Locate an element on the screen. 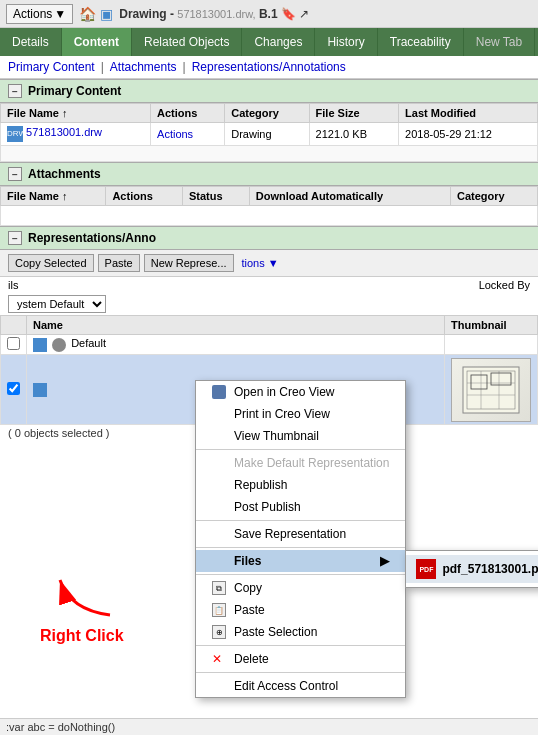 This screenshot has width=538, height=735. actions-dropdown-button: Actions ▼ is located at coordinates (40, 14).